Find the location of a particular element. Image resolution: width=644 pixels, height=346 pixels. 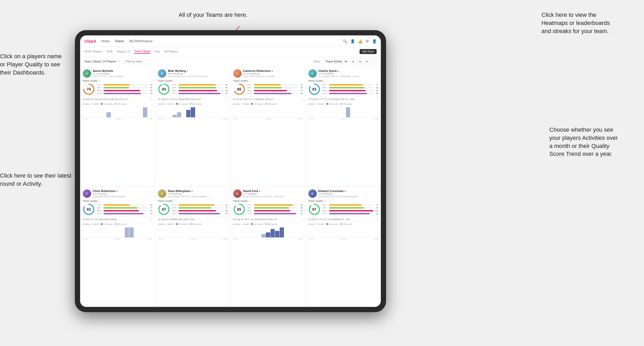

nav-teams: Teams is located at coordinates (119, 41).